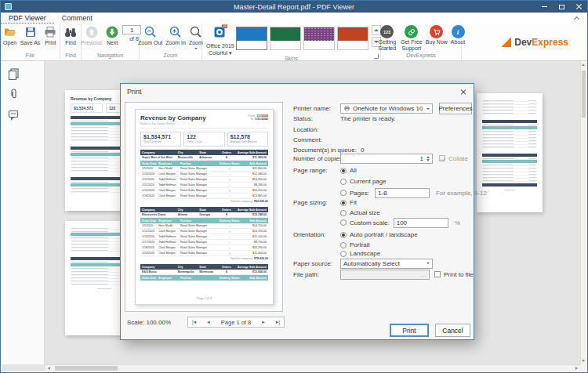 Image resolution: width=588 pixels, height=373 pixels. Describe the element at coordinates (204, 142) in the screenshot. I see `stat-label: Order Count` at that location.